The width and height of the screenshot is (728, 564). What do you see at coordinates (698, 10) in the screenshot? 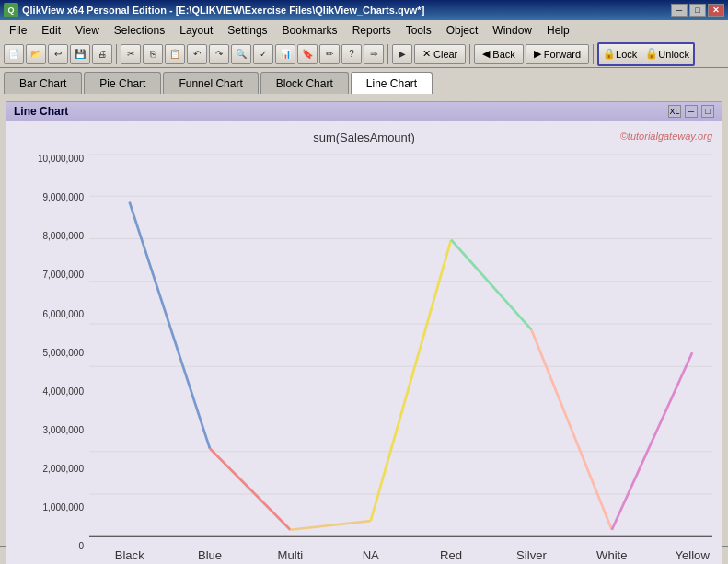
I see `window-controls: ─ □ ✕` at bounding box center [698, 10].